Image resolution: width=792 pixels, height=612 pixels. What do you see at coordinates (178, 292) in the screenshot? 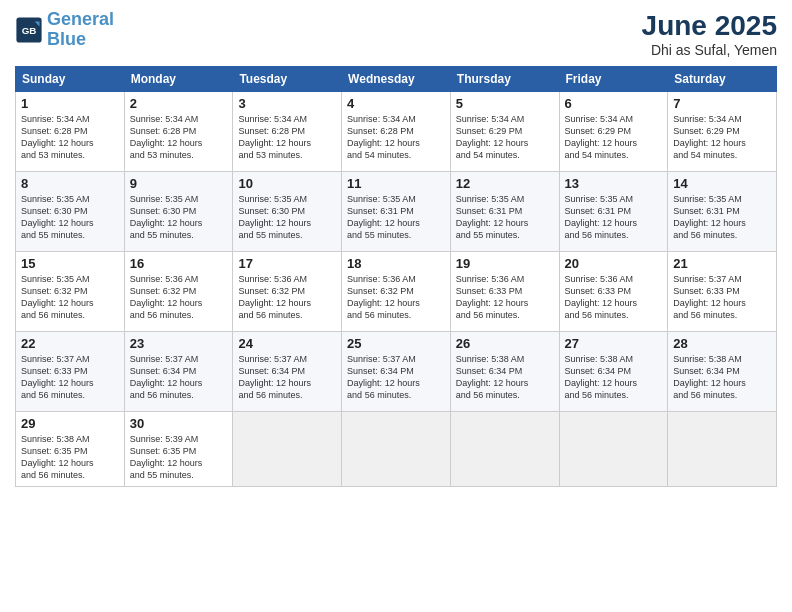
I see `table-row: 16Sunrise: 5:36 AMSunset: 6:32 PMDayligh…` at bounding box center [178, 292].